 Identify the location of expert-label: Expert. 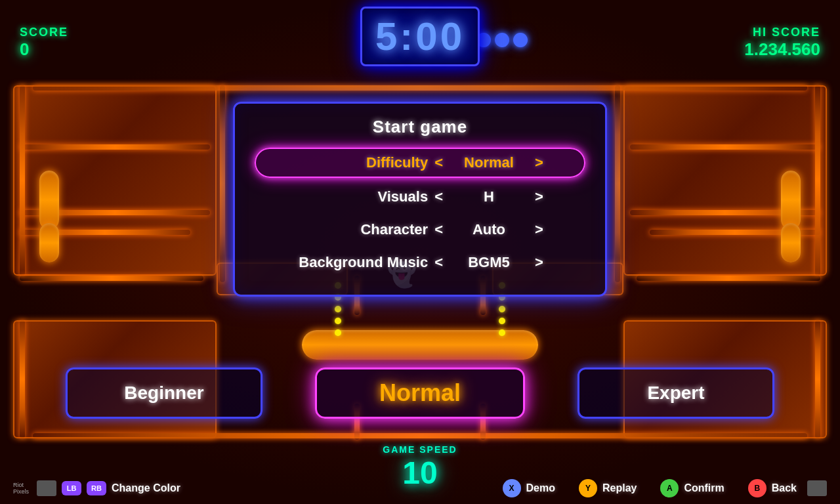
(676, 392).